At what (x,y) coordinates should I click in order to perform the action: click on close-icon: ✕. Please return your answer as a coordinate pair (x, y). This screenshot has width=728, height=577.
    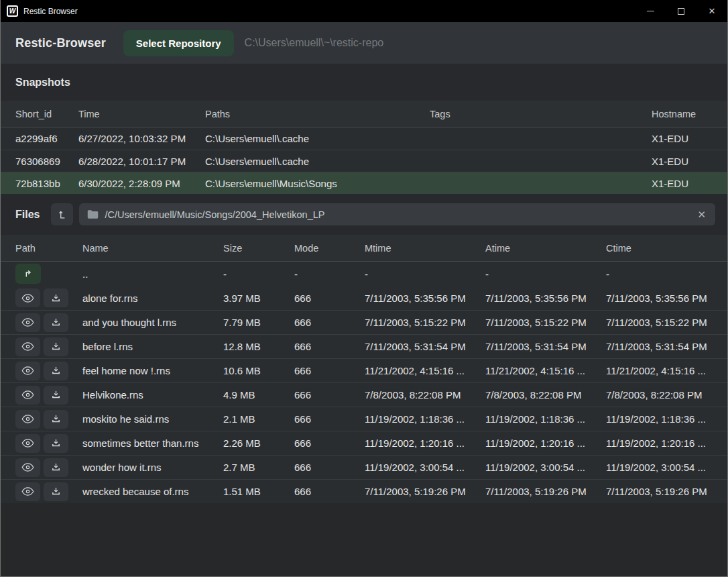
    Looking at the image, I should click on (712, 11).